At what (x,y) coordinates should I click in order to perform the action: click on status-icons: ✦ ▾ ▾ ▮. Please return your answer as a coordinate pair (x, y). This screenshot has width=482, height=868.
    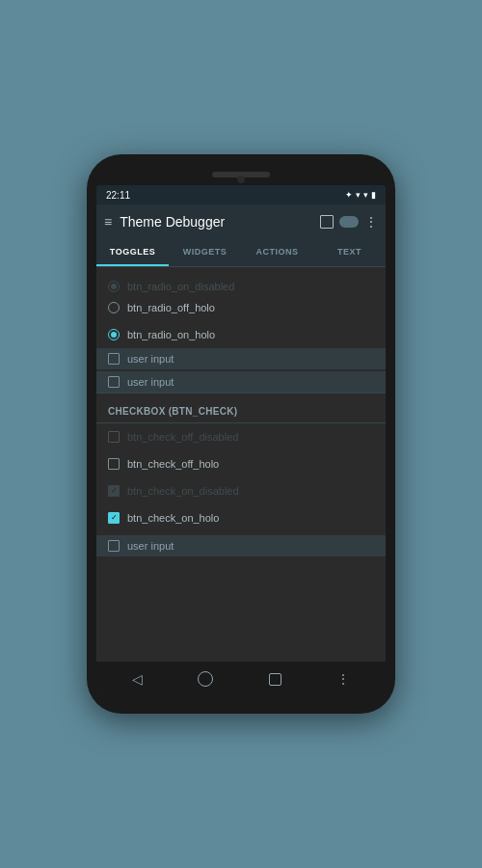
    Looking at the image, I should click on (361, 195).